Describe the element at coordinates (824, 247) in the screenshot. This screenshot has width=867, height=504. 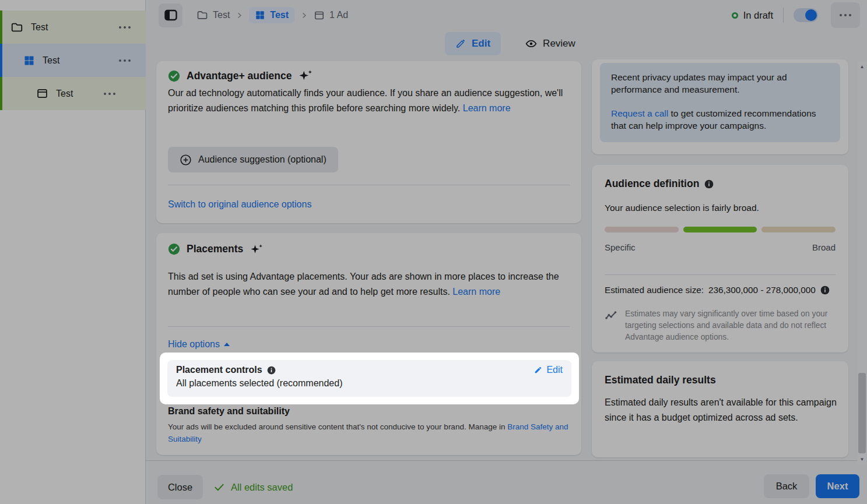
I see `scale-label-broad: Broad` at that location.